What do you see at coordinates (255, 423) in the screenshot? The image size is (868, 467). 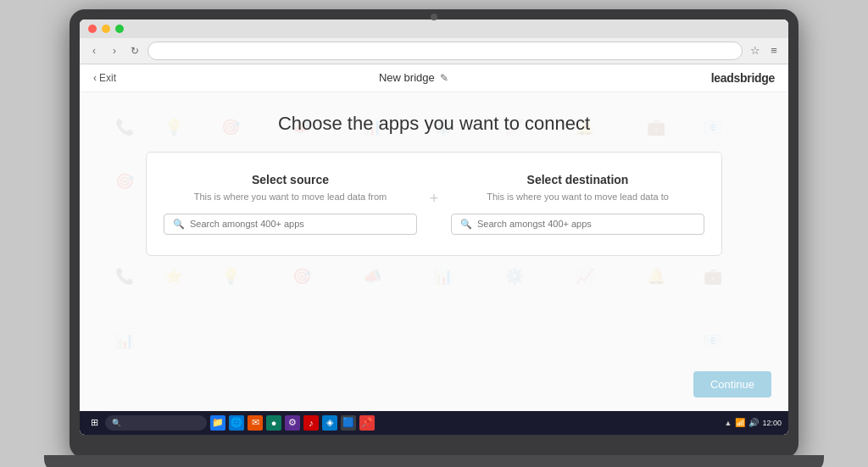 I see `taskbar-mail-icon: ✉` at bounding box center [255, 423].